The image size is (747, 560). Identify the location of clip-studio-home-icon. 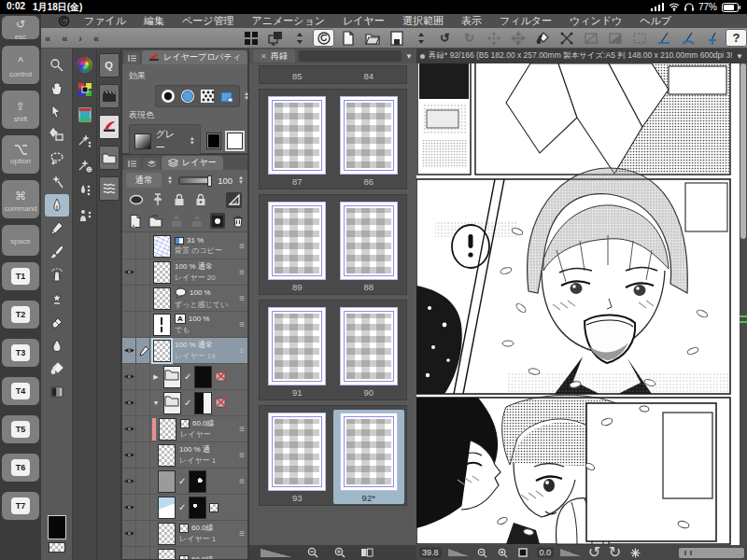
(323, 37).